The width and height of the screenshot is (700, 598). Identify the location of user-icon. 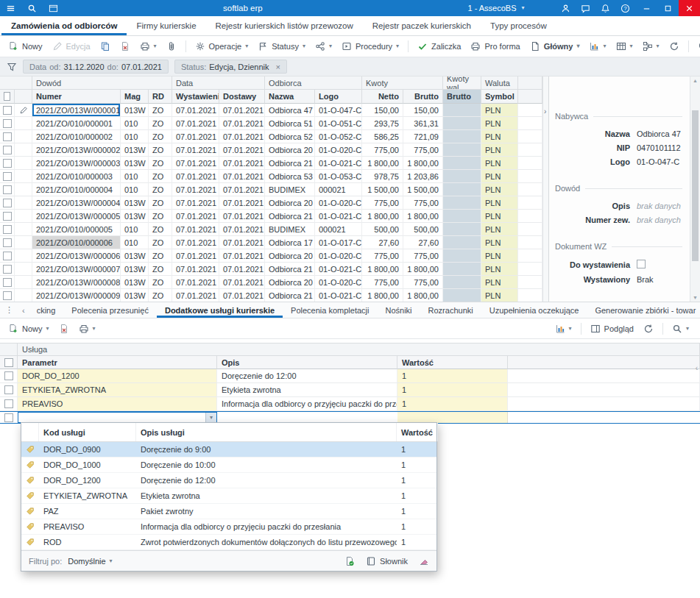
(565, 8).